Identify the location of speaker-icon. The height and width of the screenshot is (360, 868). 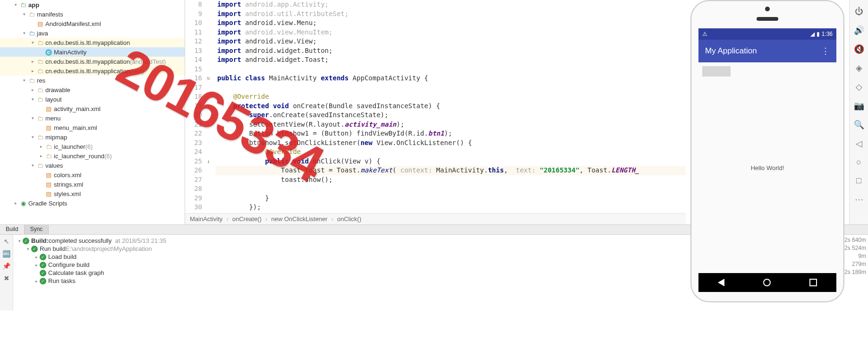
(767, 19).